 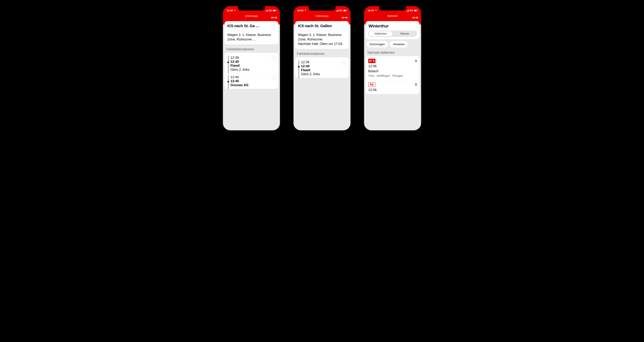 I want to click on content: IC5 nach St. Gallen ⌃ Wagen 3. 1. Klasse…, so click(x=322, y=76).